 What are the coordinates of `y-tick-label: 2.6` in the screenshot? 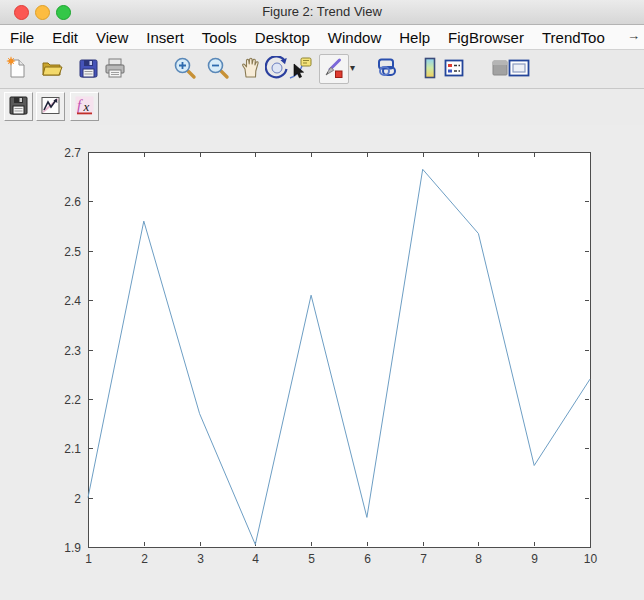 It's located at (72, 202).